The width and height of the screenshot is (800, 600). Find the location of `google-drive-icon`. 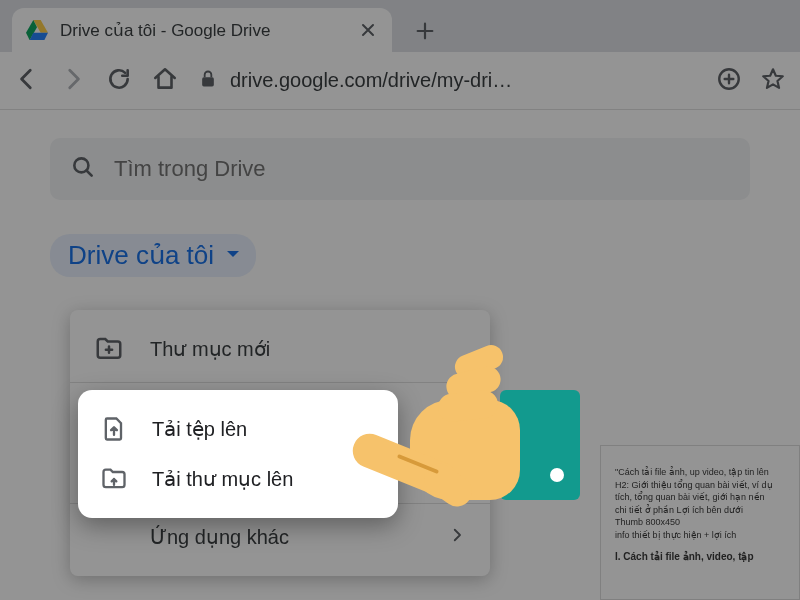

google-drive-icon is located at coordinates (37, 30).